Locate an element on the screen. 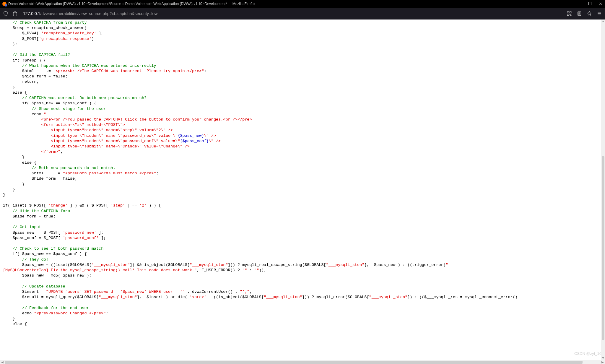 The width and height of the screenshot is (605, 364). firefox-icon is located at coordinates (4, 4).